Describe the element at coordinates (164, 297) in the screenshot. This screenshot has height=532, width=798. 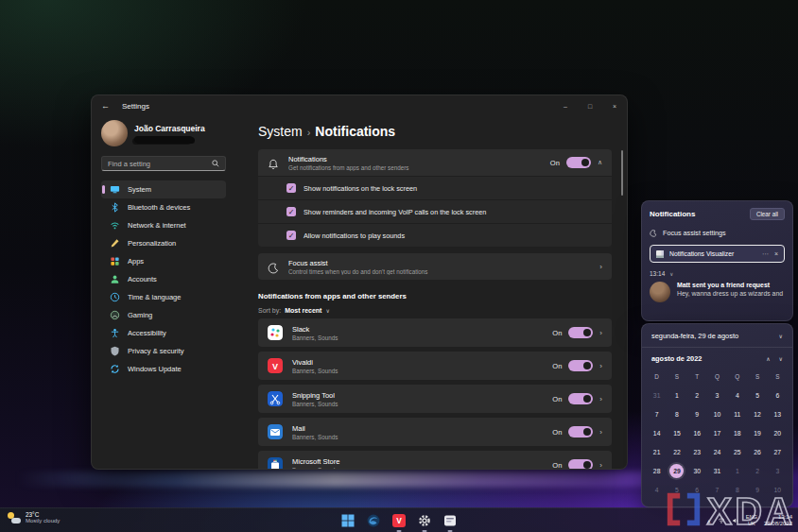
I see `sidebar-item-time: Time & language` at that location.